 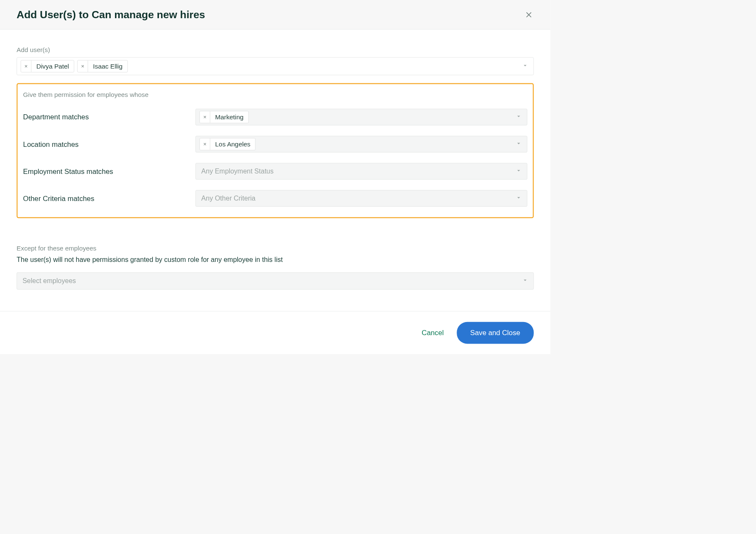 I want to click on employment-status-select: Any Employment Status, so click(x=361, y=171).